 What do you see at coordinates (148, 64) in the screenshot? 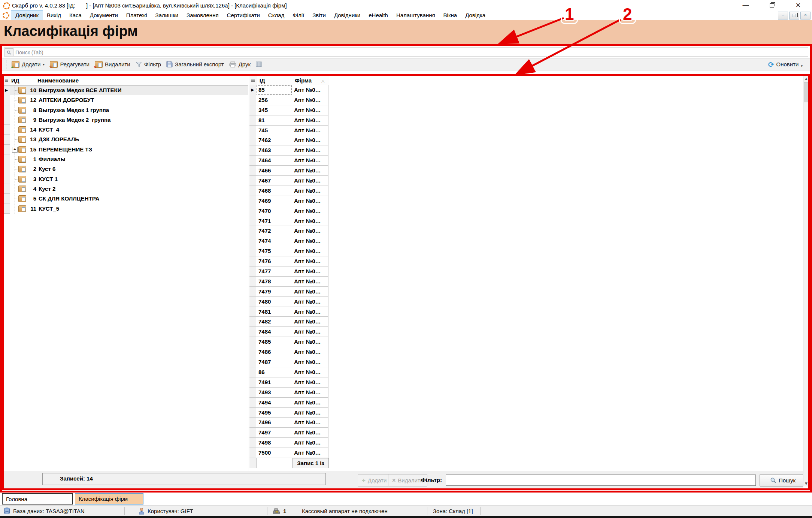
I see `filter-button: Фільтр` at bounding box center [148, 64].